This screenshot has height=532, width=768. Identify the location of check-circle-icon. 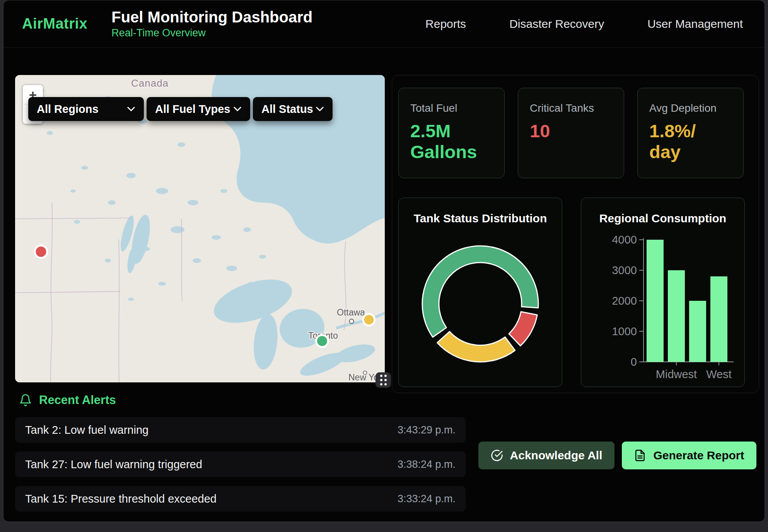
(497, 455).